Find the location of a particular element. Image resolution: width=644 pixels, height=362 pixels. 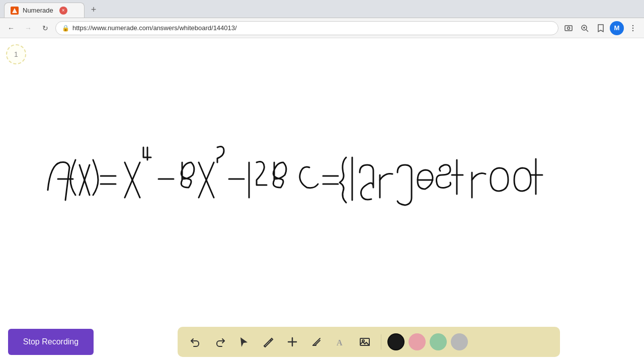

color-swatch-gray is located at coordinates (459, 342).